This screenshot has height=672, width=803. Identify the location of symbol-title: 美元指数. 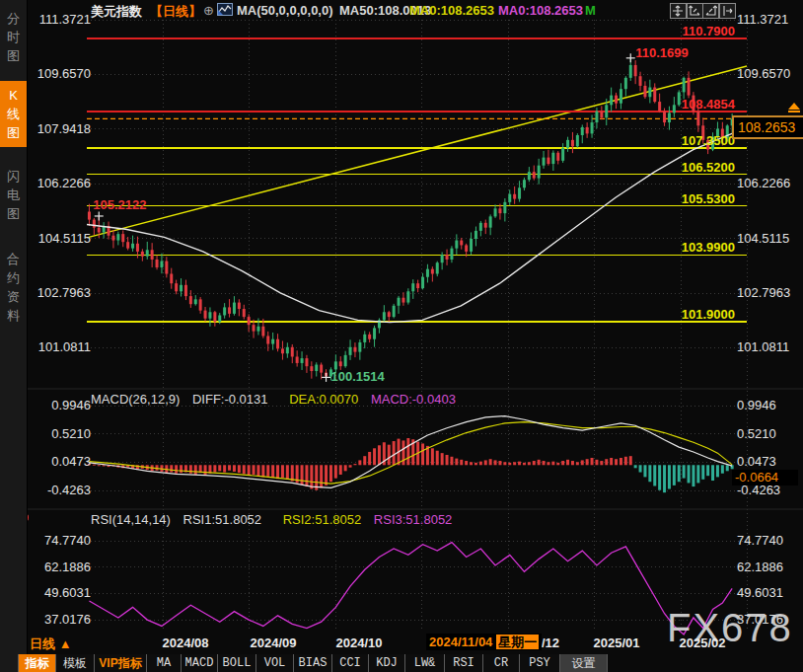
(116, 12).